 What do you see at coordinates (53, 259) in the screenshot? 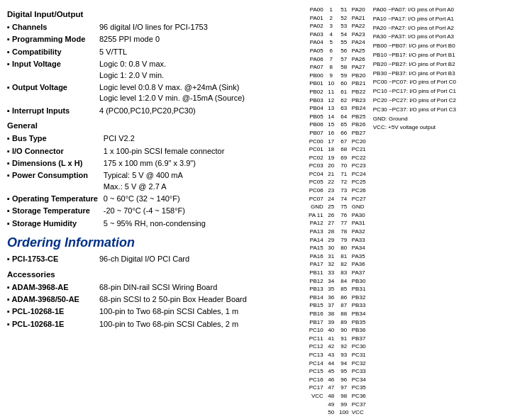
I see `ordering-part: PCI-1753-CE` at bounding box center [53, 259].